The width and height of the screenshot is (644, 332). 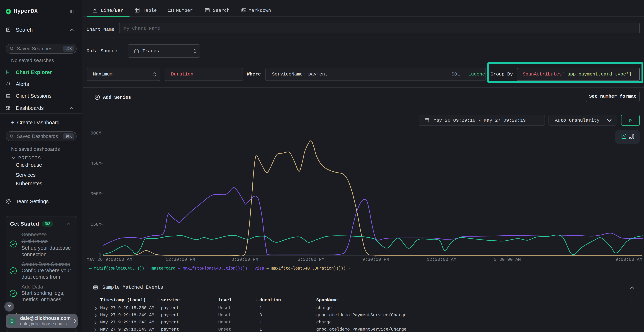 I want to click on svg-text: 600M, so click(x=96, y=134).